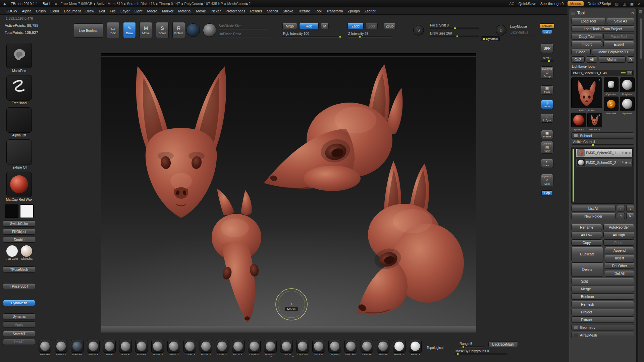 The image size is (644, 362). I want to click on menu-item: Color, so click(55, 11).